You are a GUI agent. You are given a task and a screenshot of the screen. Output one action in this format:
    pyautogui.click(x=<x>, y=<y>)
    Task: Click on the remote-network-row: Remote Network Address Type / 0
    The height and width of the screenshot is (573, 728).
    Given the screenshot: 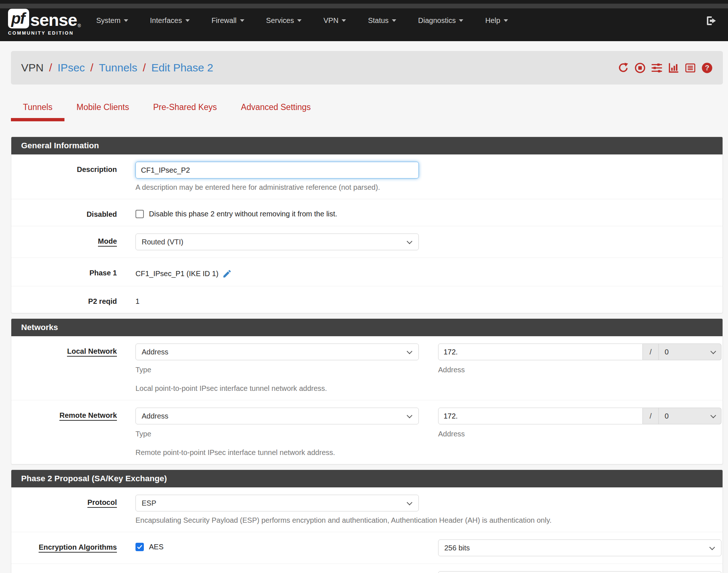 What is the action you would take?
    pyautogui.click(x=367, y=432)
    